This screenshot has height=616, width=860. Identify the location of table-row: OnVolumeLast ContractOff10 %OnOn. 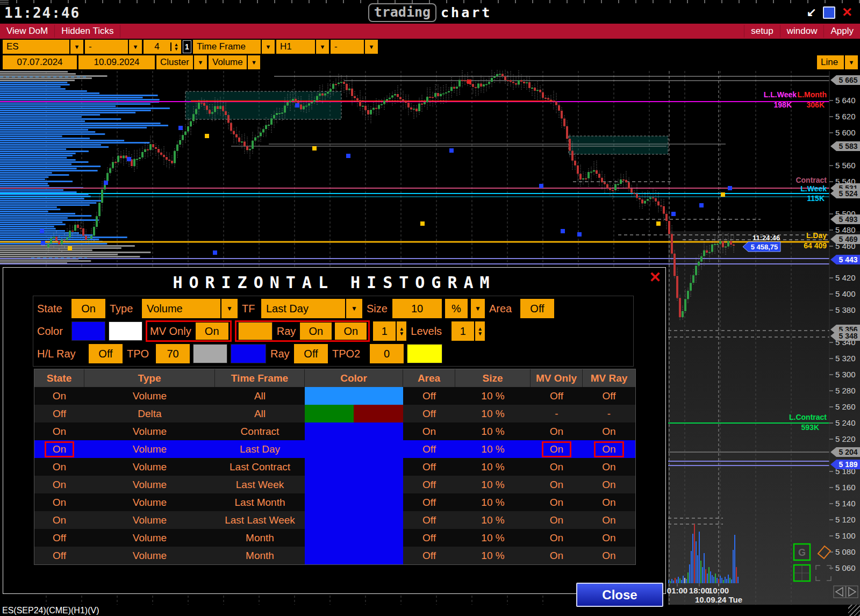
(335, 467).